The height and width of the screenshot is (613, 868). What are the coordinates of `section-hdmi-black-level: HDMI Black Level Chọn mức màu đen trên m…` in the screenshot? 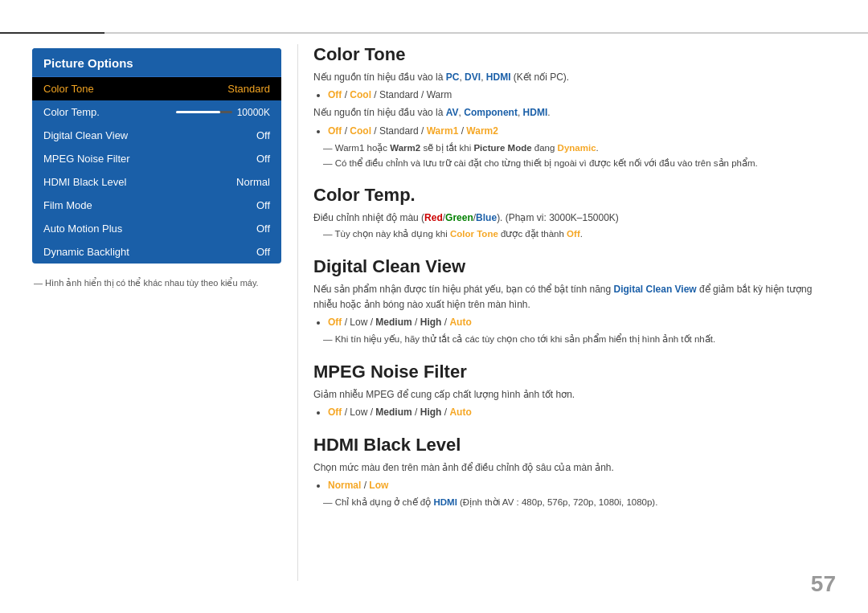 It's located at (575, 472).